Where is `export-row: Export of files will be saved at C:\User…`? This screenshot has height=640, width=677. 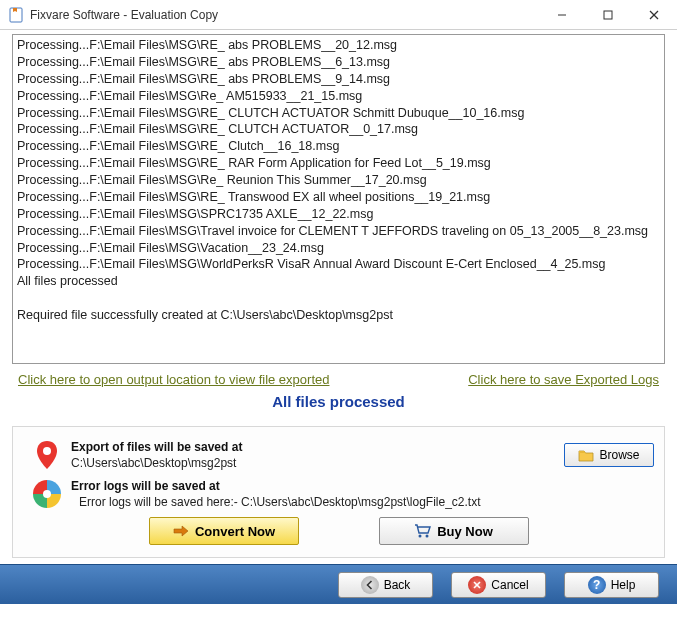
export-row: Export of files will be saved at C:\User… is located at coordinates (338, 455).